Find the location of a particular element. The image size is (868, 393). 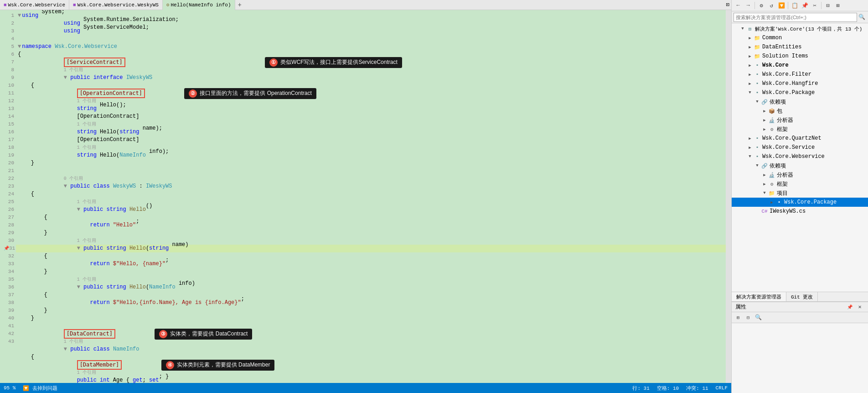

code-line-46: [DataMember] ④ 实体类到元素，需要提供 DataMember is located at coordinates (371, 365).